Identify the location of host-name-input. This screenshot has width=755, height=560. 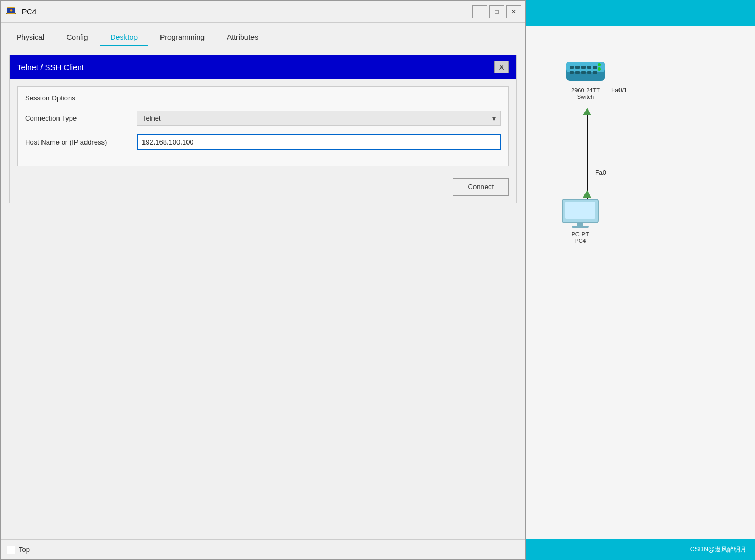
(319, 142).